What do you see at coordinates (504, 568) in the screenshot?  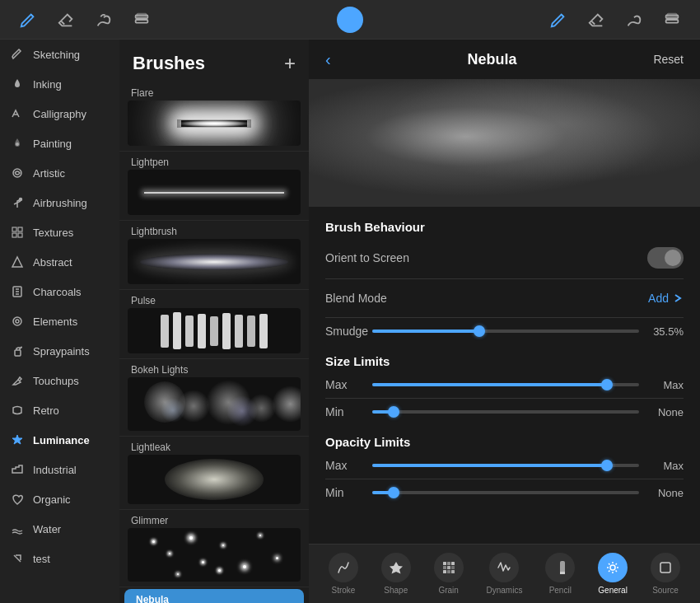 I see `dynamics-tab-icon` at bounding box center [504, 568].